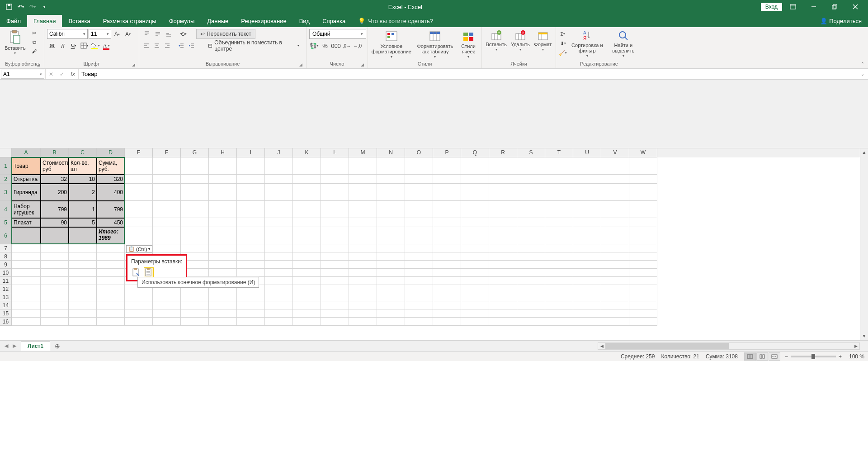  What do you see at coordinates (503, 236) in the screenshot?
I see `cell-R6` at bounding box center [503, 236].